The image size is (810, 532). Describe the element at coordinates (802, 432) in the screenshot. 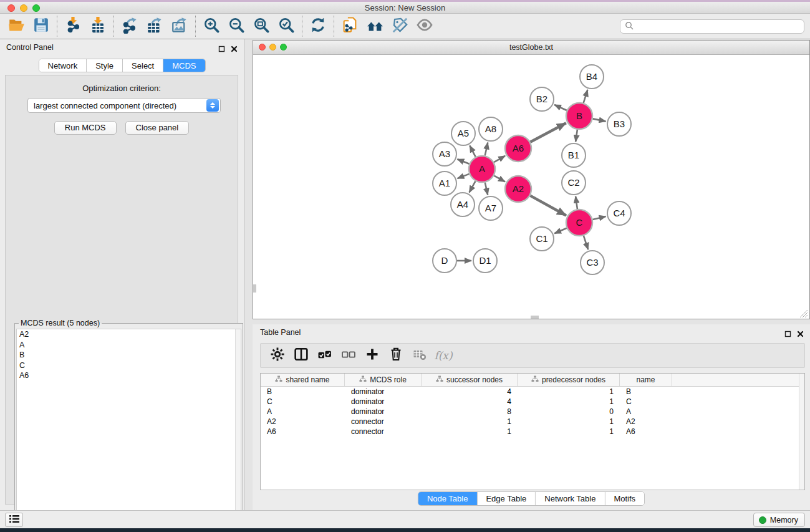

I see `table-scrollbar` at that location.